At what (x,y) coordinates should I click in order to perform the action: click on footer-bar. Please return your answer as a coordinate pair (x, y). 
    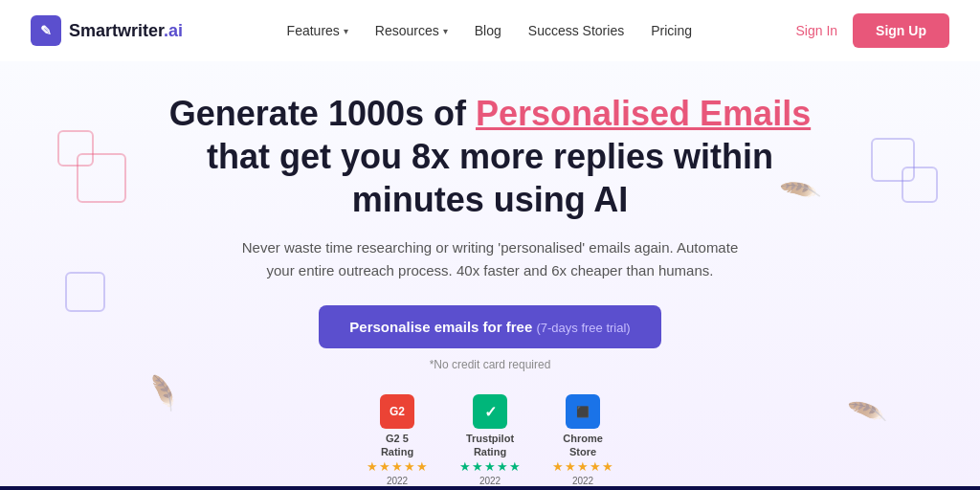
    Looking at the image, I should click on (490, 488).